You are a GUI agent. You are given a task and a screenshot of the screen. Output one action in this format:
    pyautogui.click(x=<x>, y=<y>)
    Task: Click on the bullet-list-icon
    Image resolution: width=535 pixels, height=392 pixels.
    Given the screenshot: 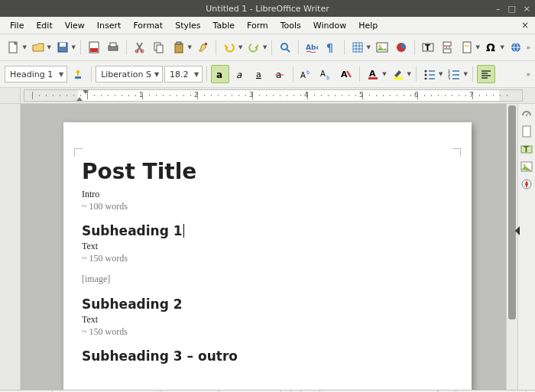 What is the action you would take?
    pyautogui.click(x=430, y=74)
    